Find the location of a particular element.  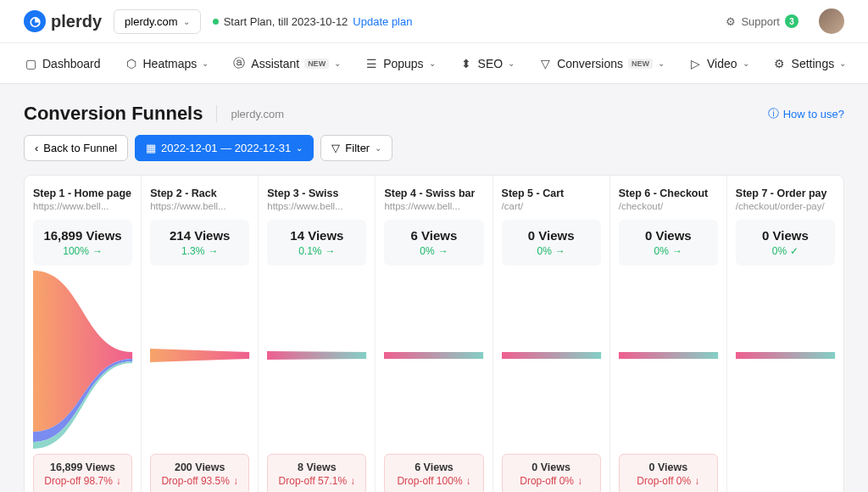

heatmap-icon: ⬡ is located at coordinates (131, 64).